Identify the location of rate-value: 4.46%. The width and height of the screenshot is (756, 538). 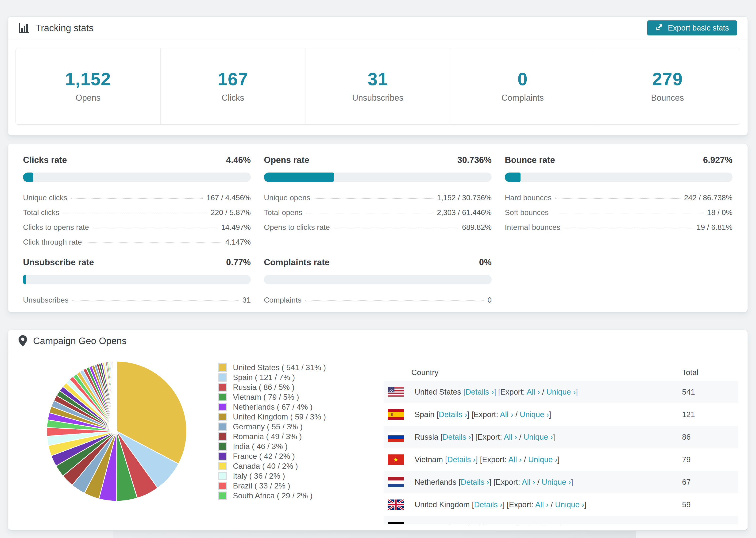
(239, 160).